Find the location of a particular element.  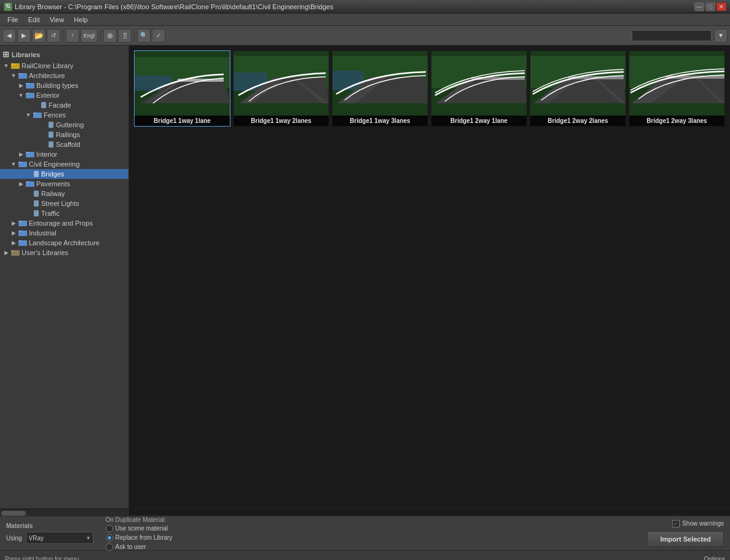

thumb-label-5: Bridge1 2way 2lanes is located at coordinates (578, 120).